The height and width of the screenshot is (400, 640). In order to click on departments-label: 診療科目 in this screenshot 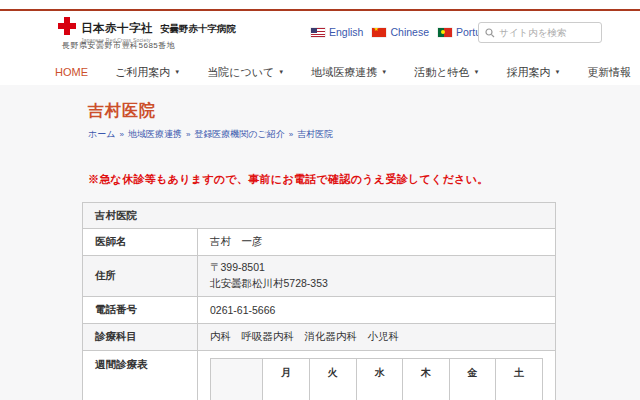, I will do `click(140, 336)`.